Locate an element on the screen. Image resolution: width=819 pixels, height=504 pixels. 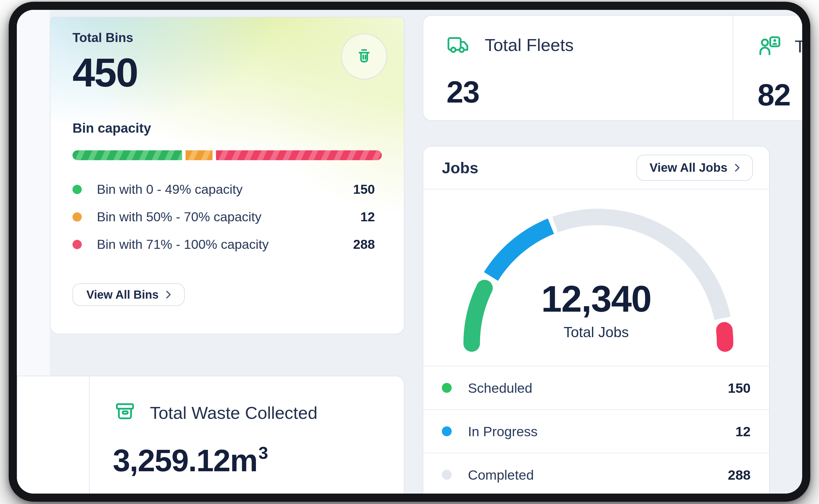
bin-capacity-bar is located at coordinates (227, 155).